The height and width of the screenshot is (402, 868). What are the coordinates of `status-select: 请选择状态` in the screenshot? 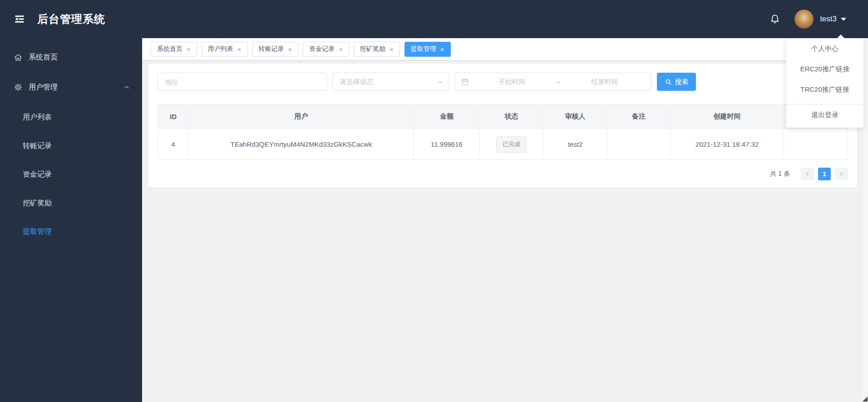 It's located at (391, 82).